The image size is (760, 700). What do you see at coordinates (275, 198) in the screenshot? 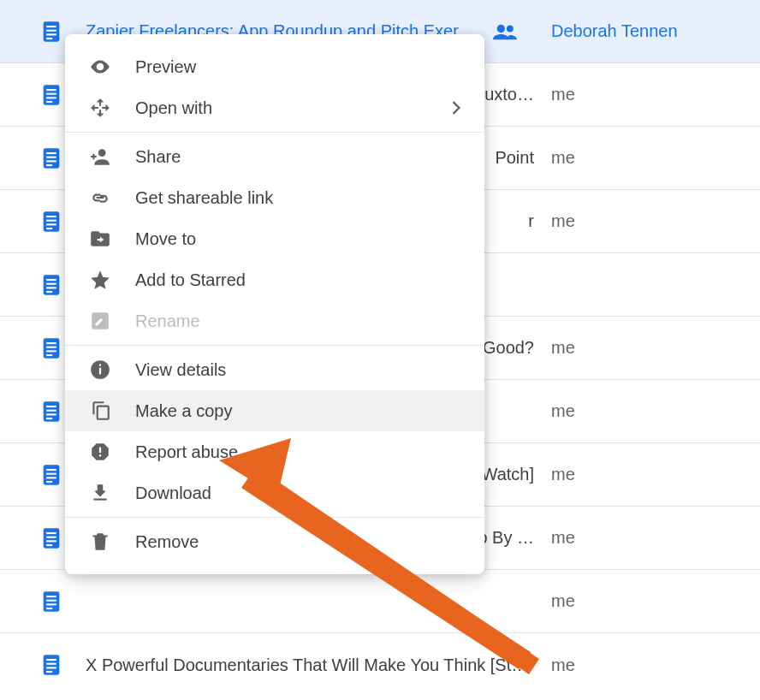
I see `menu-item-get-link: Get shareable link` at bounding box center [275, 198].